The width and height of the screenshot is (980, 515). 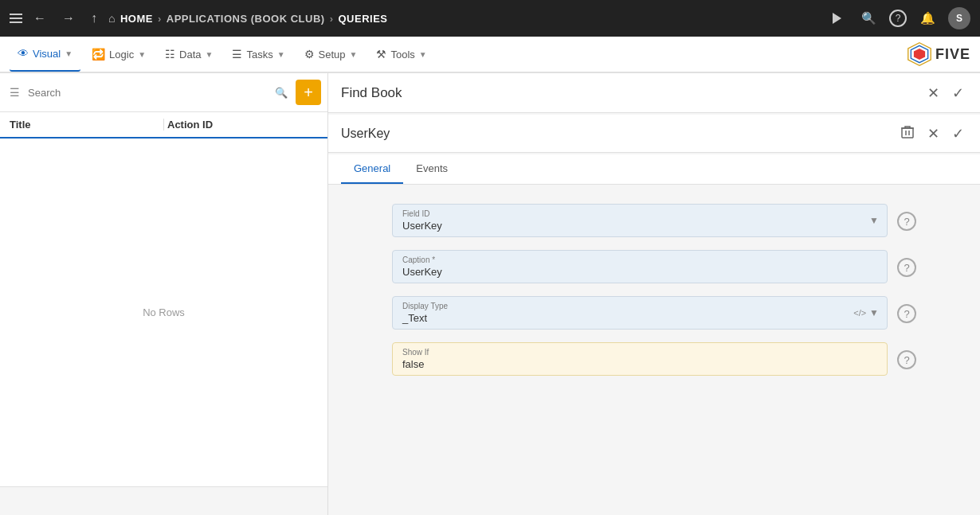 I want to click on show-if-field: Show If false, so click(x=640, y=359).